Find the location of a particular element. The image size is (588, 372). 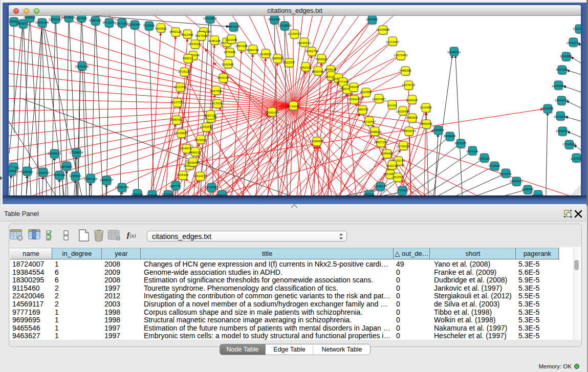

svg-text: 1250515 is located at coordinates (75, 176).